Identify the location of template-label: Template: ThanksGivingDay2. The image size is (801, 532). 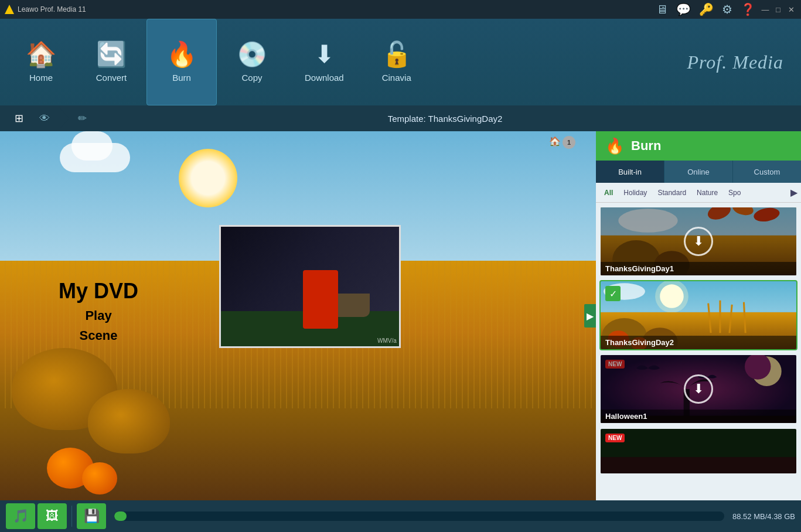
(445, 118).